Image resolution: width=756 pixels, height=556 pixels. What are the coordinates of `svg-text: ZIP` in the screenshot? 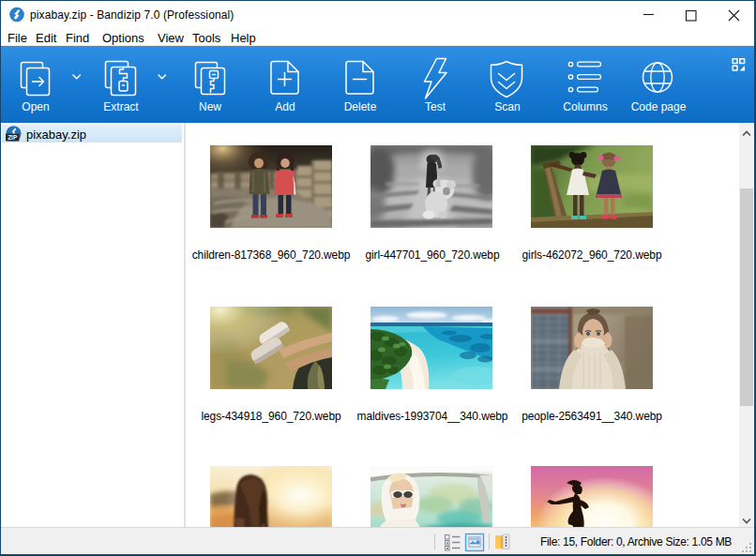 It's located at (13, 137).